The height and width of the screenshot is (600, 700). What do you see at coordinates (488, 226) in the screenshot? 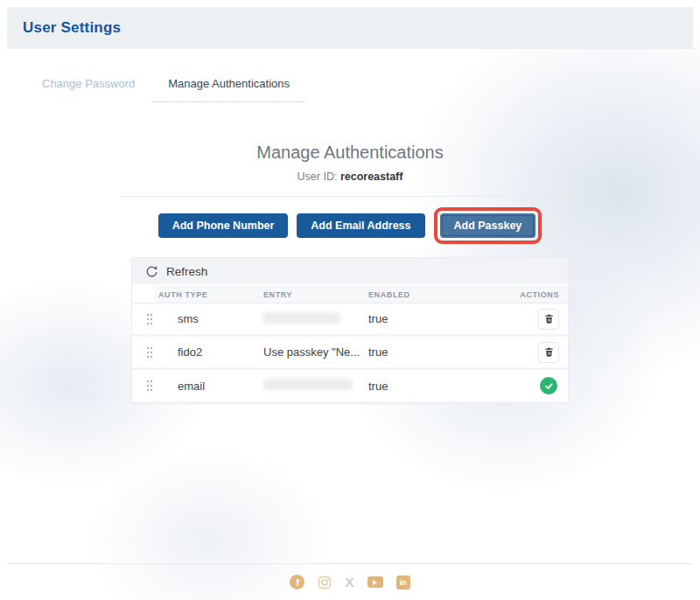
I see `annotation-highlight-box: Add Passkey` at bounding box center [488, 226].